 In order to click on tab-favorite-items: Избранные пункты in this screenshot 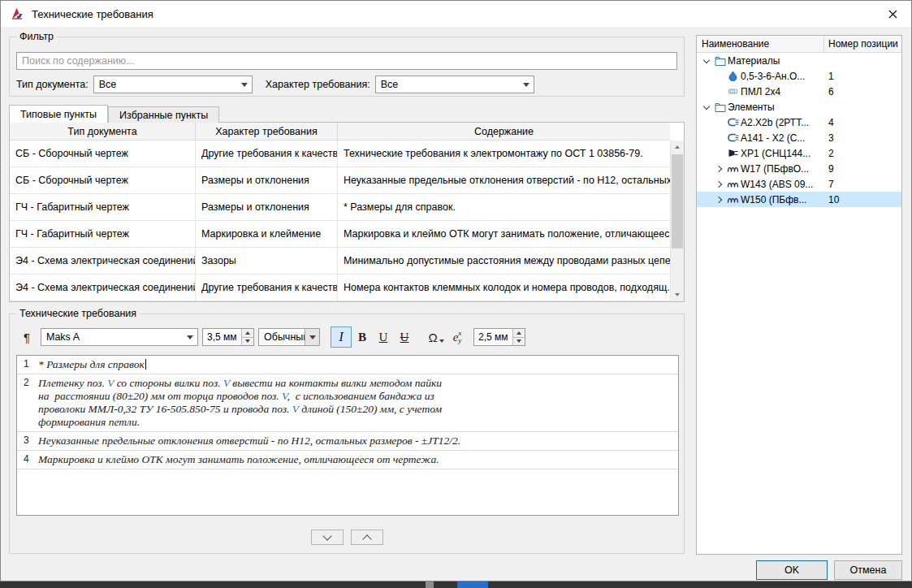, I will do `click(164, 115)`.